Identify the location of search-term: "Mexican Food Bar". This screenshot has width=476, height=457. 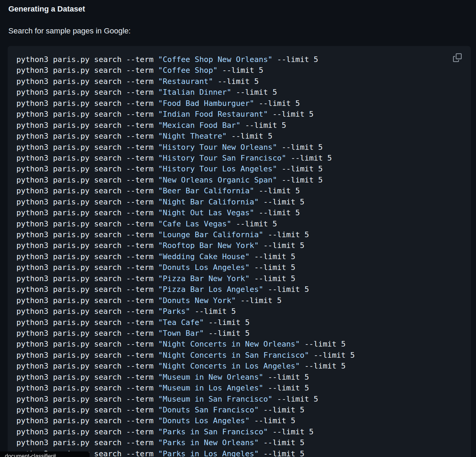
(199, 125).